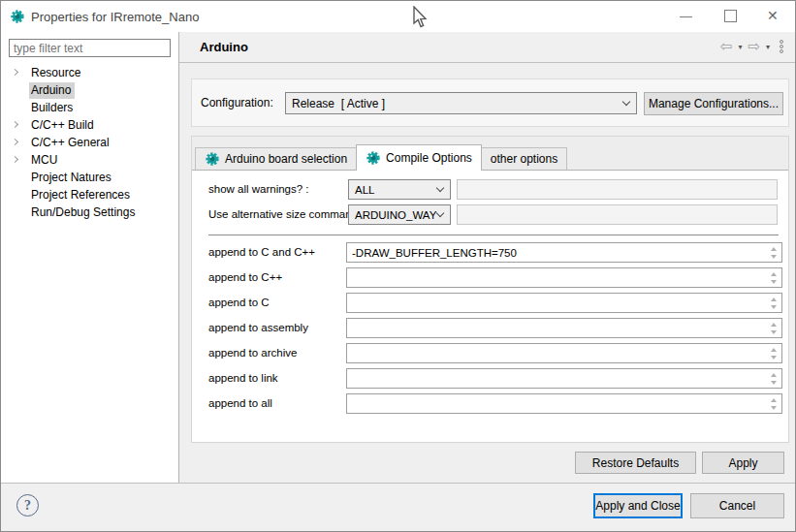 The width and height of the screenshot is (796, 532). What do you see at coordinates (252, 353) in the screenshot?
I see `append-archive-label: append to archive` at bounding box center [252, 353].